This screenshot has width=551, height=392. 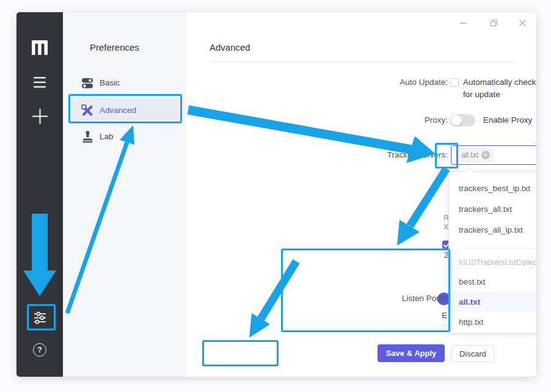 I want to click on proxy-toggle-label: Enable Proxy, so click(x=508, y=120).